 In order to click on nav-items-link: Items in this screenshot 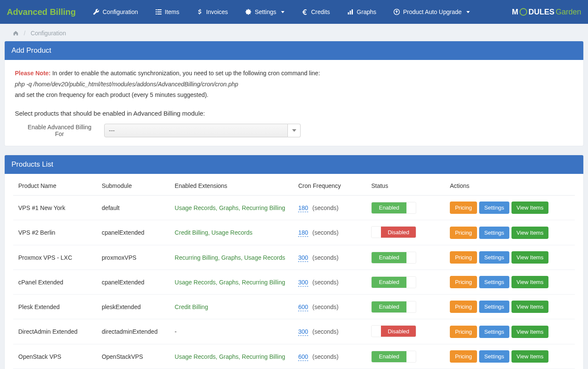, I will do `click(168, 12)`.